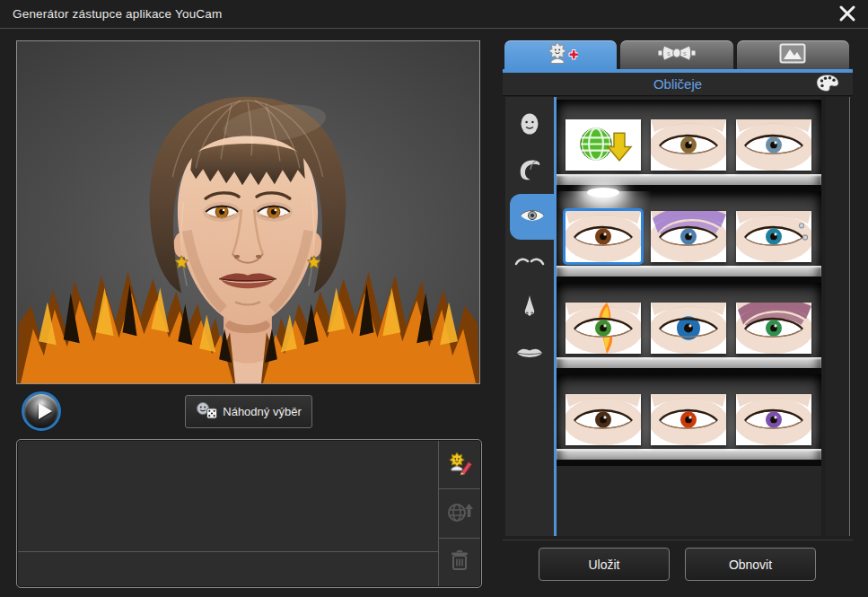  Describe the element at coordinates (604, 564) in the screenshot. I see `save-button: Uložit` at that location.